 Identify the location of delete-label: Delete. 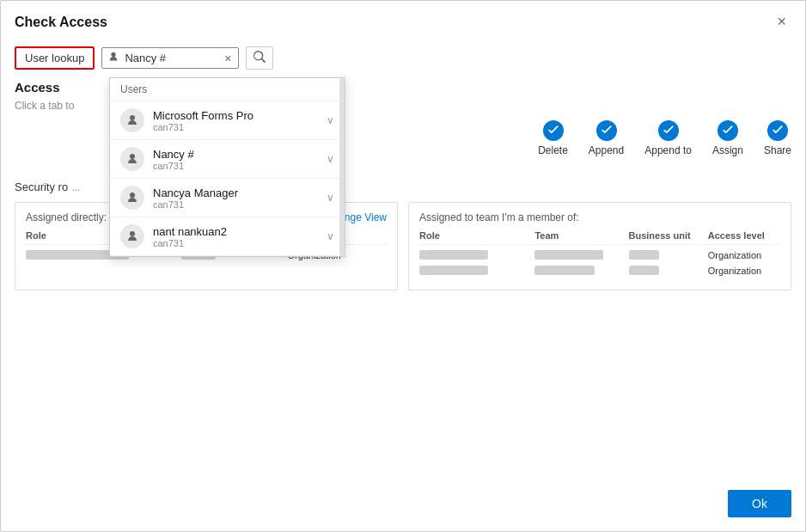
(553, 150).